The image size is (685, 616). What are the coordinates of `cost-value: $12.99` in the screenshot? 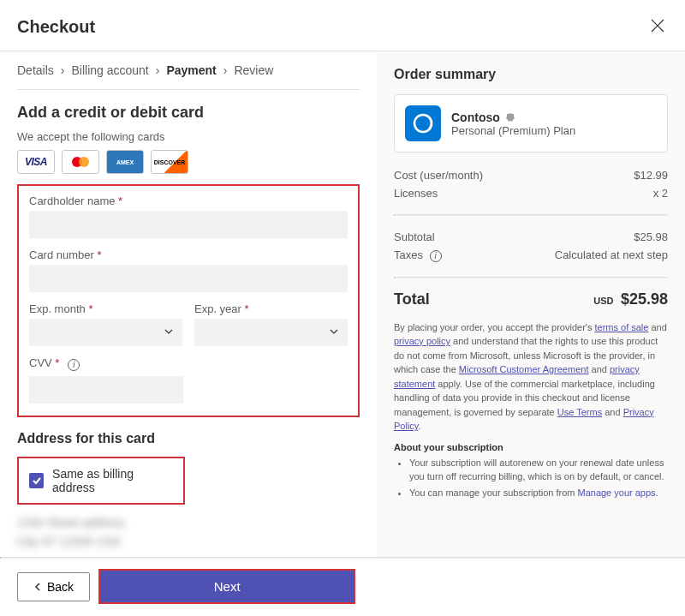 It's located at (651, 175).